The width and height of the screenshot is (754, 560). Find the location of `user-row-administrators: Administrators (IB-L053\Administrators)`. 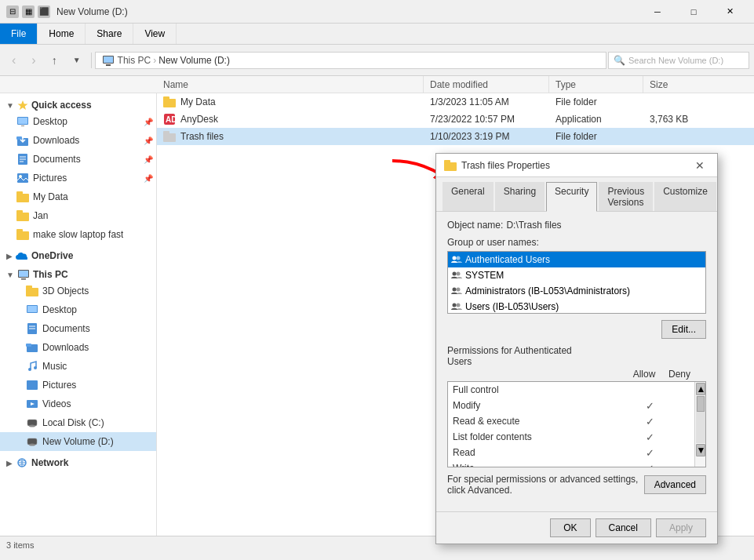

user-row-administrators: Administrators (IB-L053\Administrators) is located at coordinates (577, 291).